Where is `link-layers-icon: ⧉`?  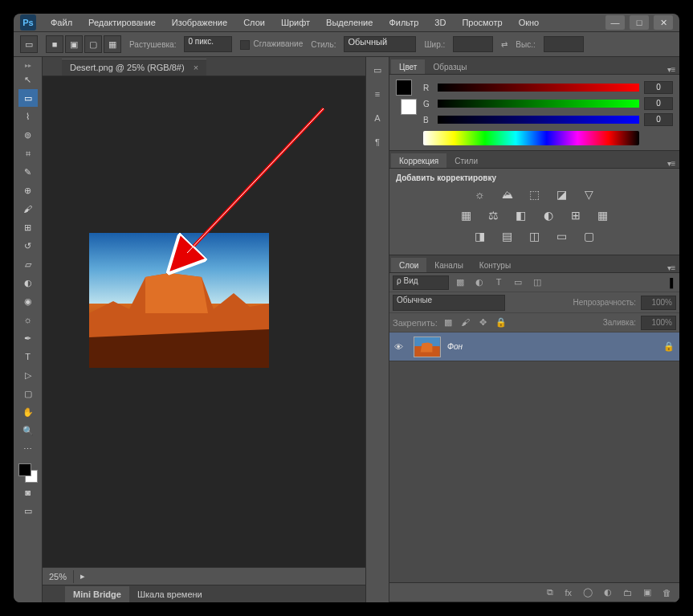
link-layers-icon: ⧉ is located at coordinates (550, 593).